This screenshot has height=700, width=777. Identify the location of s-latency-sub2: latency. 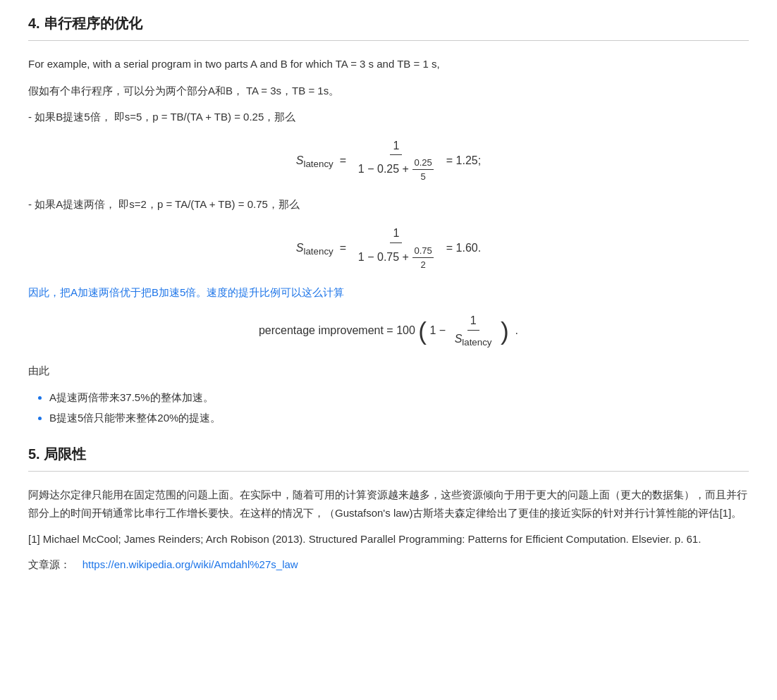
(319, 251).